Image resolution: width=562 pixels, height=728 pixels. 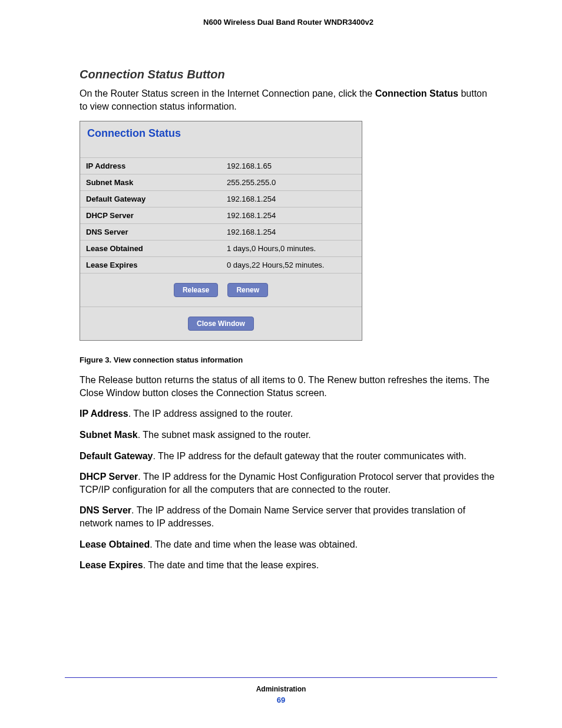 I want to click on definition-term: DNS Server, so click(x=105, y=510).